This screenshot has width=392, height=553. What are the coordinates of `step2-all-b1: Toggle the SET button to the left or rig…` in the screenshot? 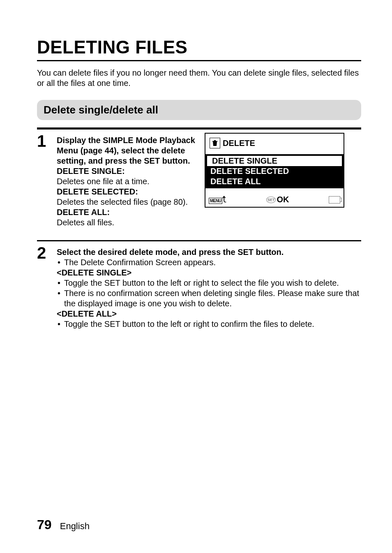 It's located at (209, 324).